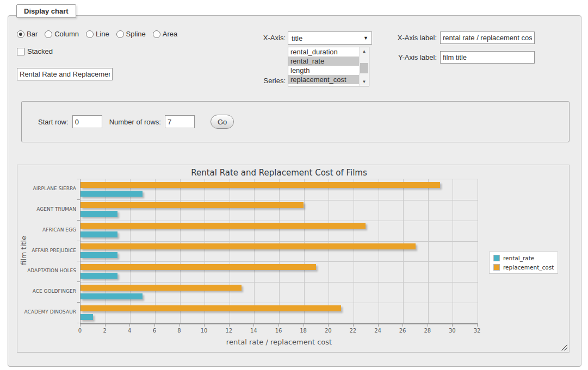  I want to click on num-rows-input, so click(180, 122).